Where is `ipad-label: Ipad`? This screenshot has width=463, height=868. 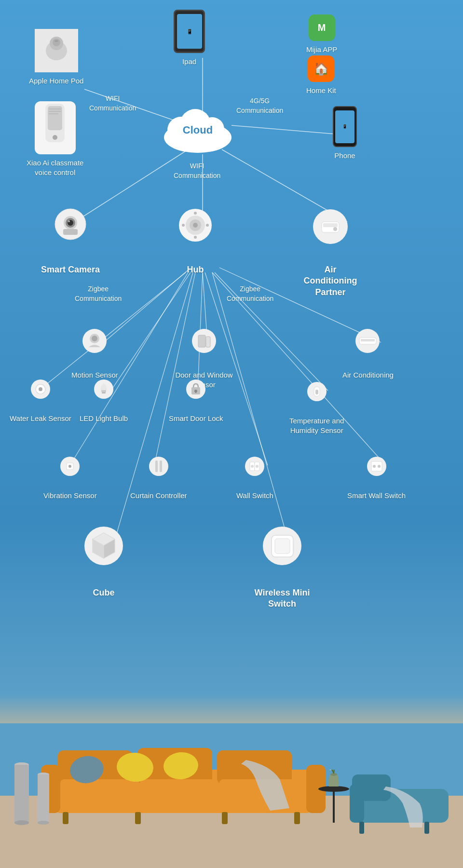 ipad-label: Ipad is located at coordinates (189, 62).